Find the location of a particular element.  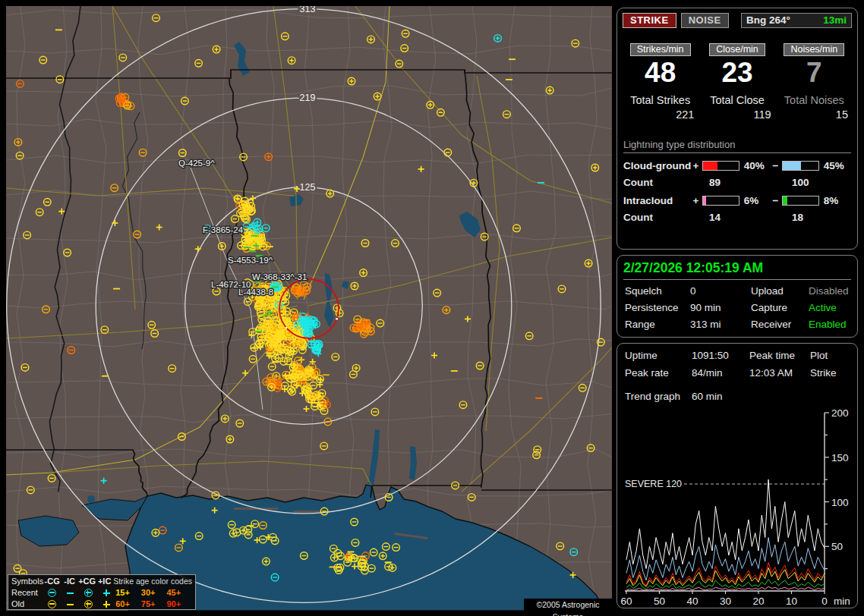

svg-text: L-4438-8 is located at coordinates (256, 292).